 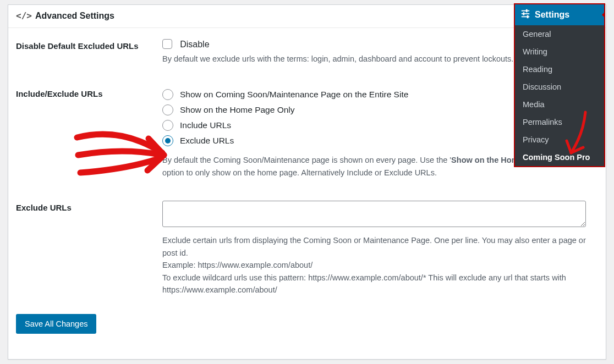 What do you see at coordinates (560, 104) in the screenshot?
I see `flyout-item-media: Media` at bounding box center [560, 104].